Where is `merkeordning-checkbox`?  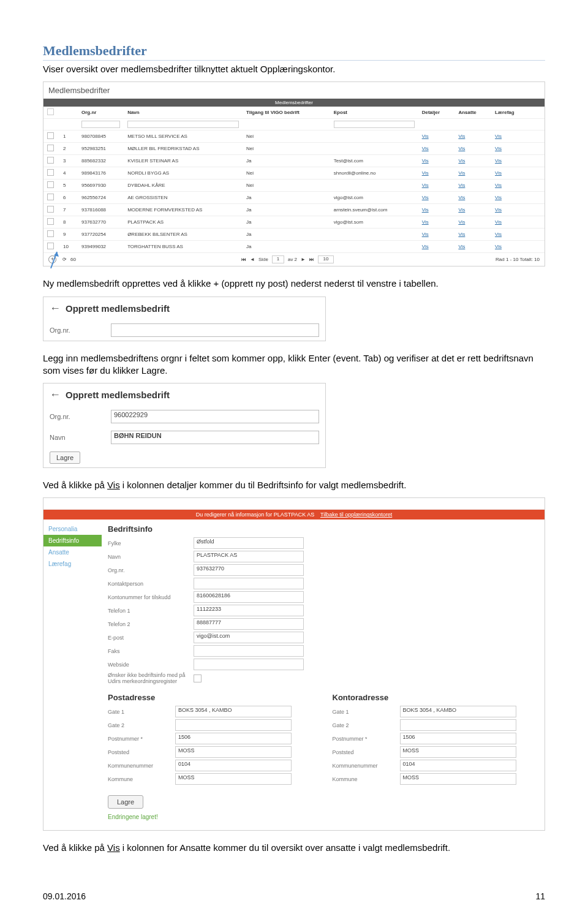 merkeordning-checkbox is located at coordinates (197, 679).